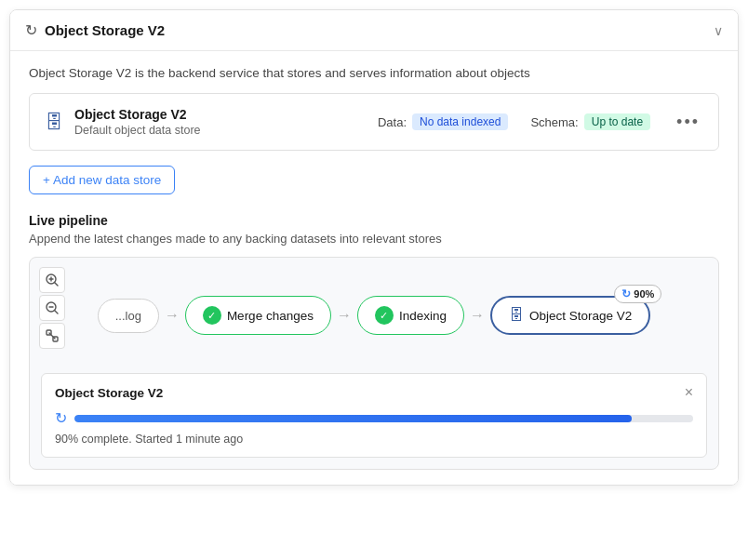  What do you see at coordinates (516, 315) in the screenshot?
I see `db-icon-storage: 🗄` at bounding box center [516, 315].